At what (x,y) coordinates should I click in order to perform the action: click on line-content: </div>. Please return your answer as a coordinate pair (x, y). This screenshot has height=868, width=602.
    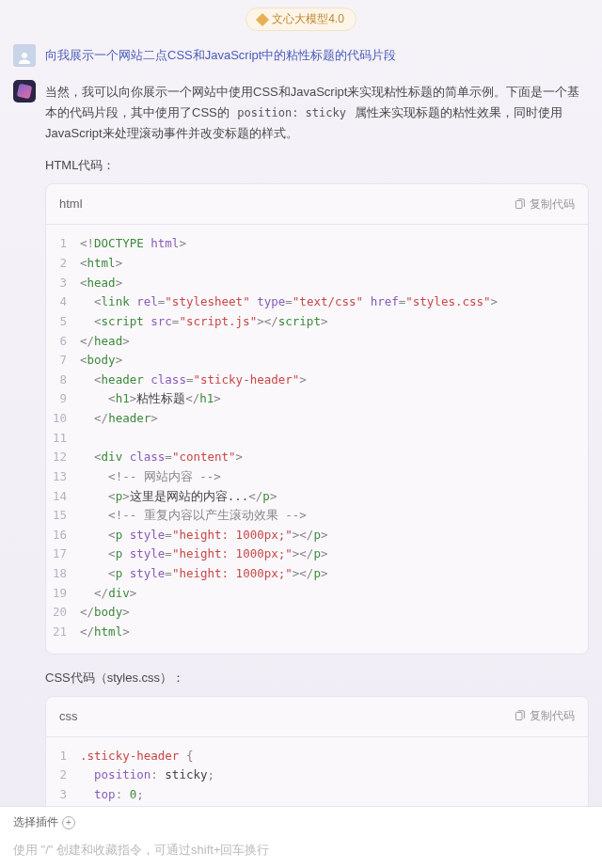
    Looking at the image, I should click on (334, 594).